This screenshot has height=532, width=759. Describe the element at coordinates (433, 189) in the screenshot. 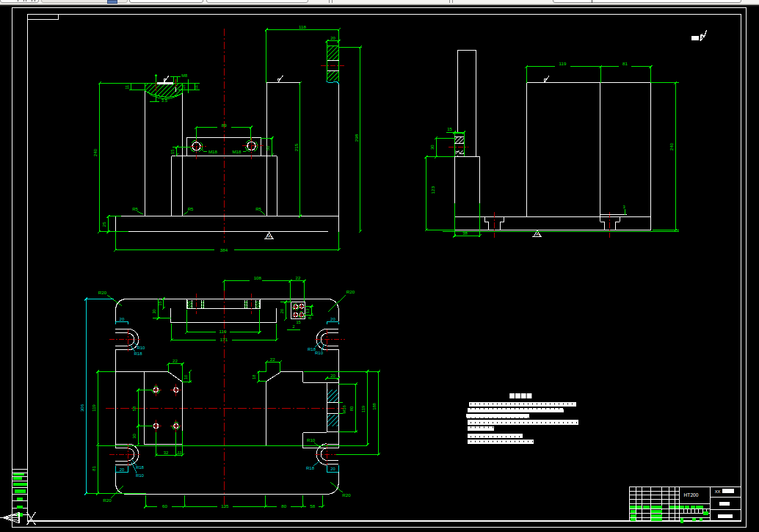

I see `svg-text: 123` at that location.